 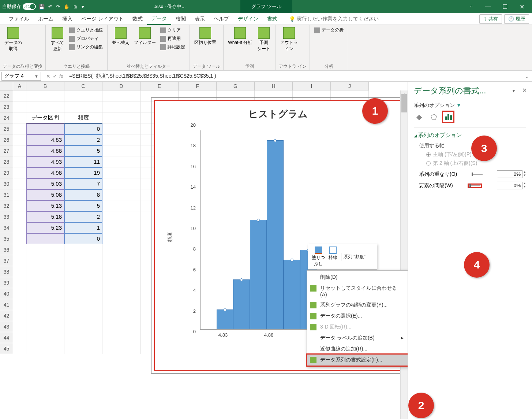 I want to click on row-header: 26, so click(x=7, y=140).